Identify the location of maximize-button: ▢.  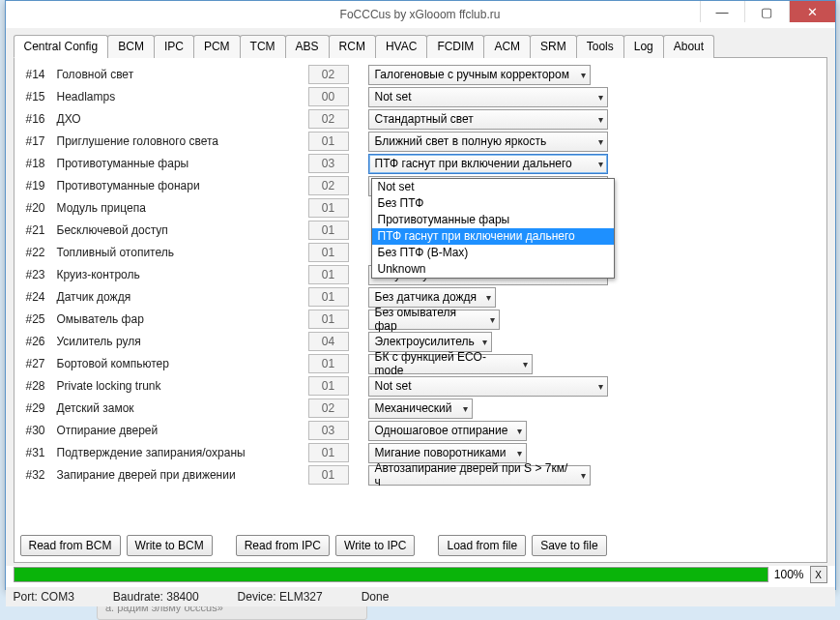
(767, 12).